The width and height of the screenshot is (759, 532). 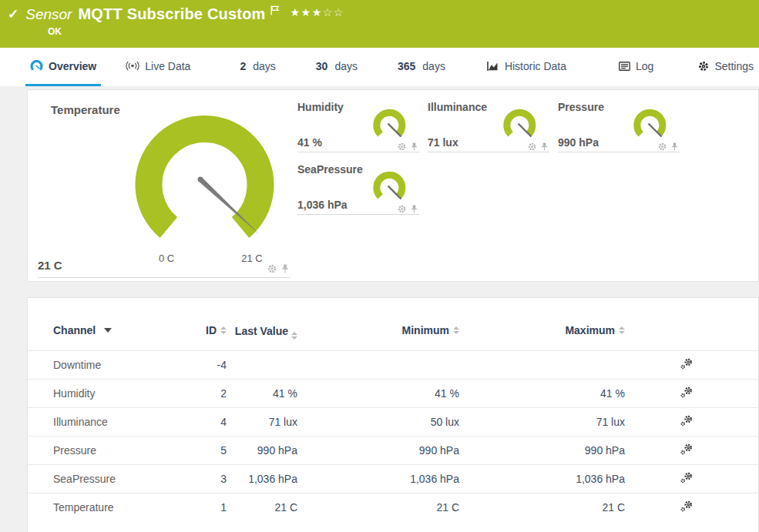 What do you see at coordinates (108, 330) in the screenshot?
I see `chevron-down-icon` at bounding box center [108, 330].